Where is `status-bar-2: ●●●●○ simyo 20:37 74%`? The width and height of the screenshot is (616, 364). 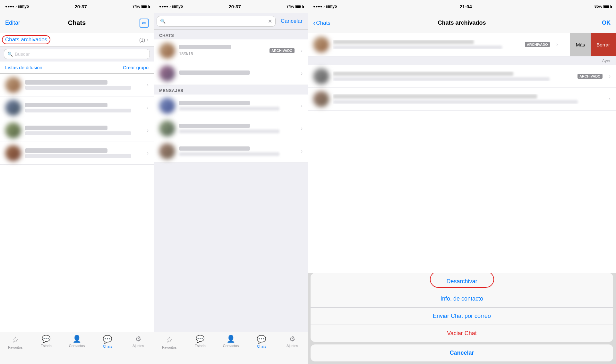
status-bar-2: ●●●●○ simyo 20:37 74% is located at coordinates (231, 6).